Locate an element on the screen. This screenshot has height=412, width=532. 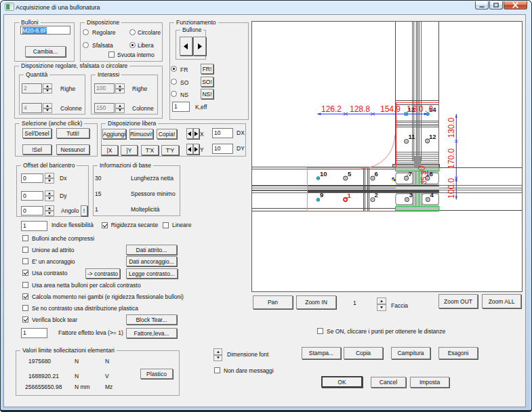
svg-text: 10 is located at coordinates (324, 173).